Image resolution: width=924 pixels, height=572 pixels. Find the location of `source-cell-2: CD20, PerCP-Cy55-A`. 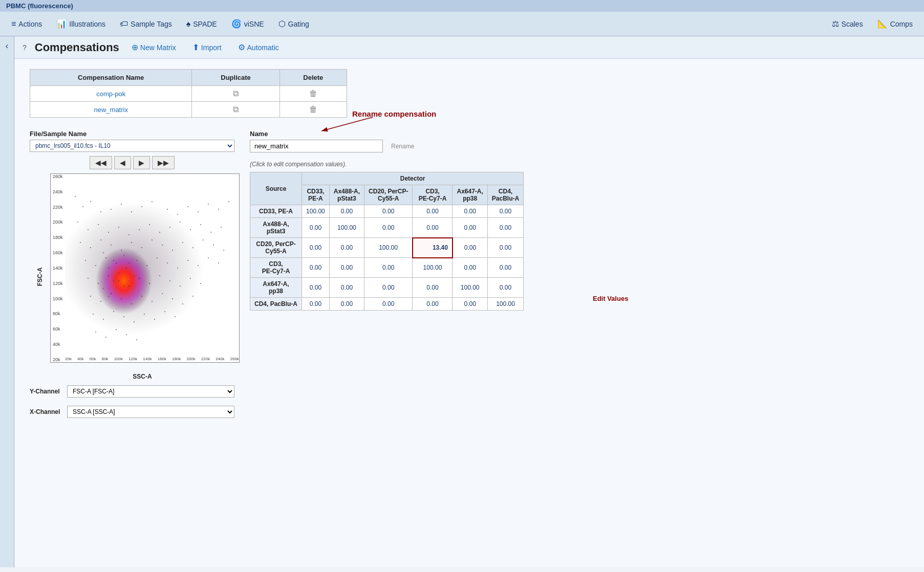

source-cell-2: CD20, PerCP-Cy55-A is located at coordinates (276, 248).